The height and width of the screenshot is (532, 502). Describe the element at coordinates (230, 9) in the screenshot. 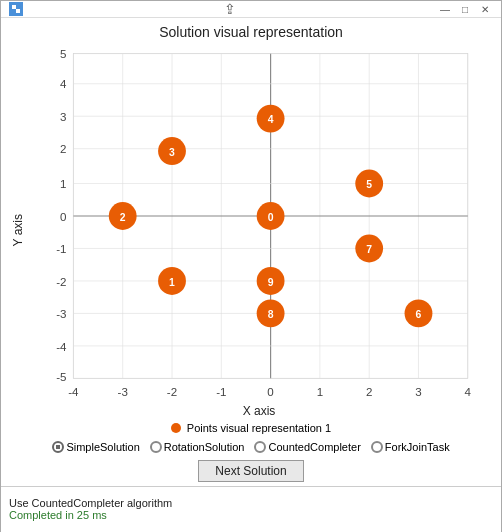

I see `cursor-symbol: ⇪` at that location.